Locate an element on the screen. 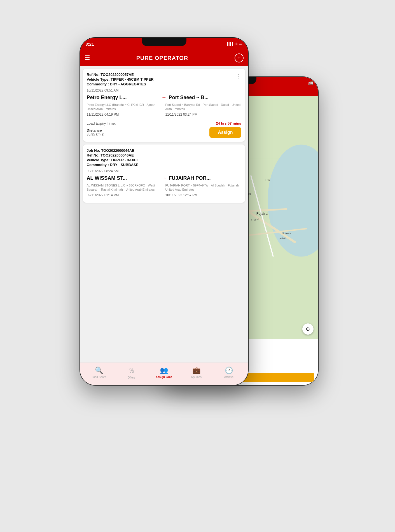  notch-main is located at coordinates (164, 42).